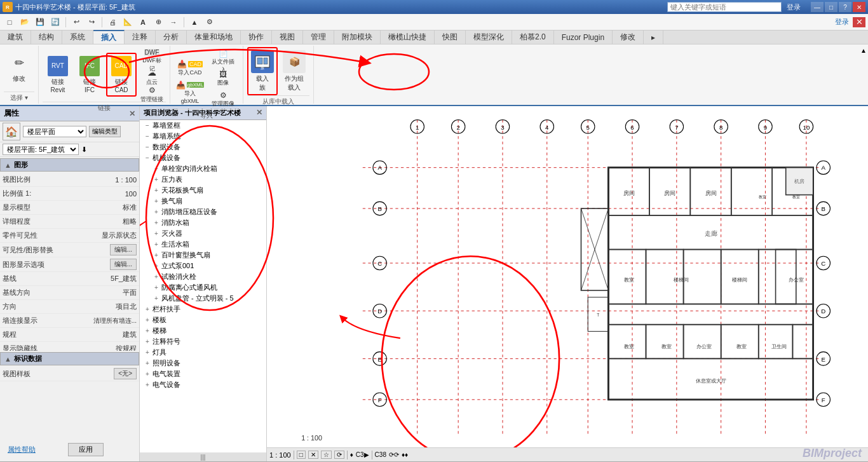 This screenshot has height=462, width=868. Describe the element at coordinates (203, 222) in the screenshot. I see `tree-item: + 消防水箱` at that location.